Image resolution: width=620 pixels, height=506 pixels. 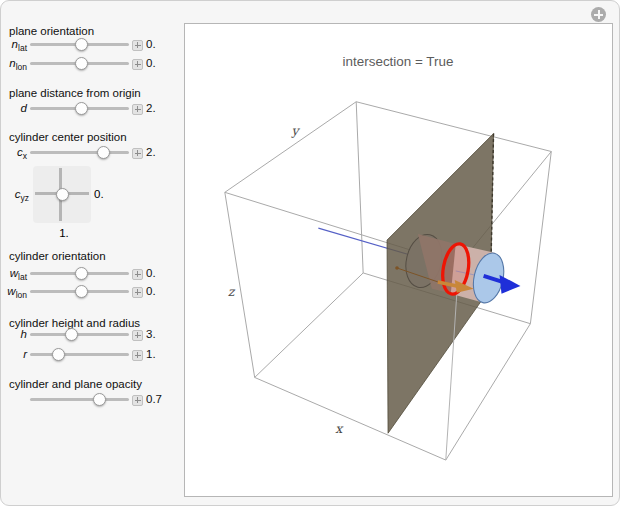 I want to click on h-value: 3., so click(x=151, y=334).